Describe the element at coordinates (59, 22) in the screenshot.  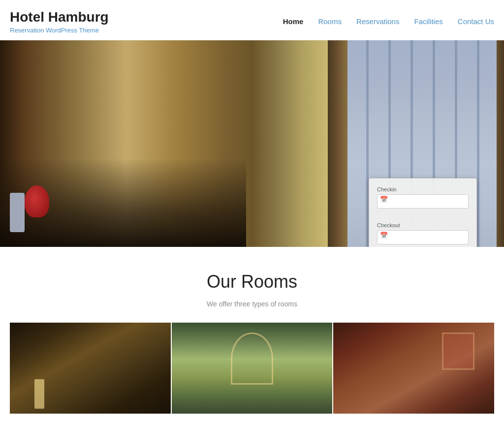
I see `logo: Hotel Hamburg Reservation WordPress Them…` at that location.